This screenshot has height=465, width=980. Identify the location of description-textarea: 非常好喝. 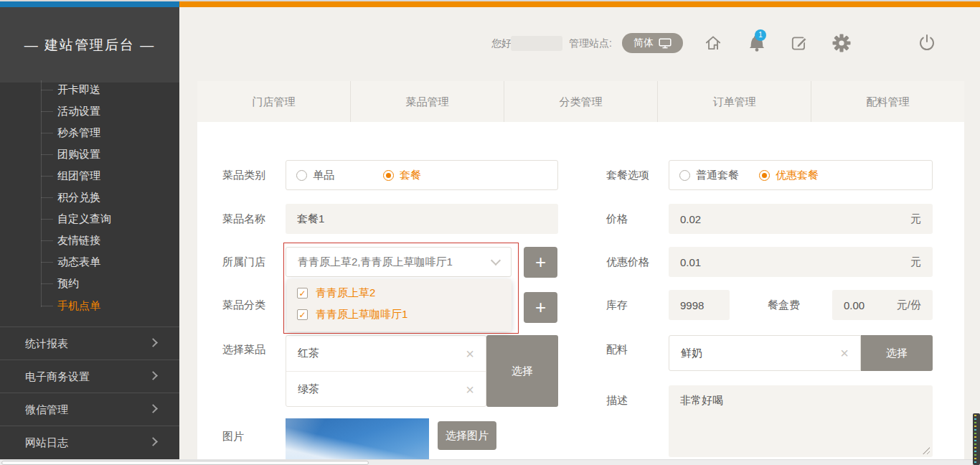
(801, 421).